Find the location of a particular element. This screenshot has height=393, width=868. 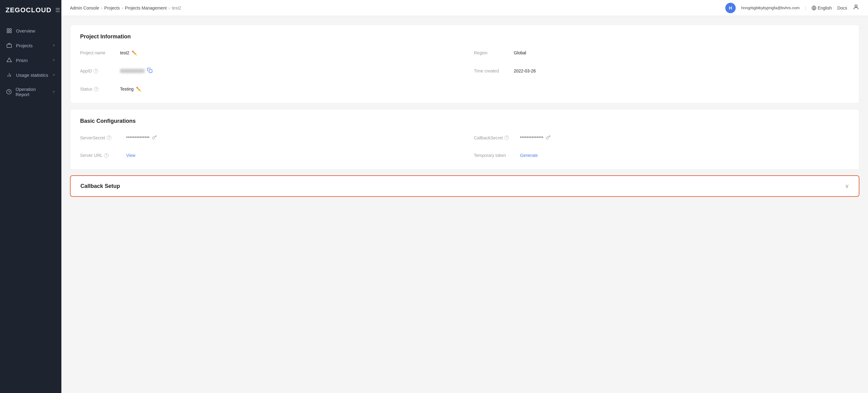

topbar: Admin Console › Projects › Projects Mana… is located at coordinates (465, 8).